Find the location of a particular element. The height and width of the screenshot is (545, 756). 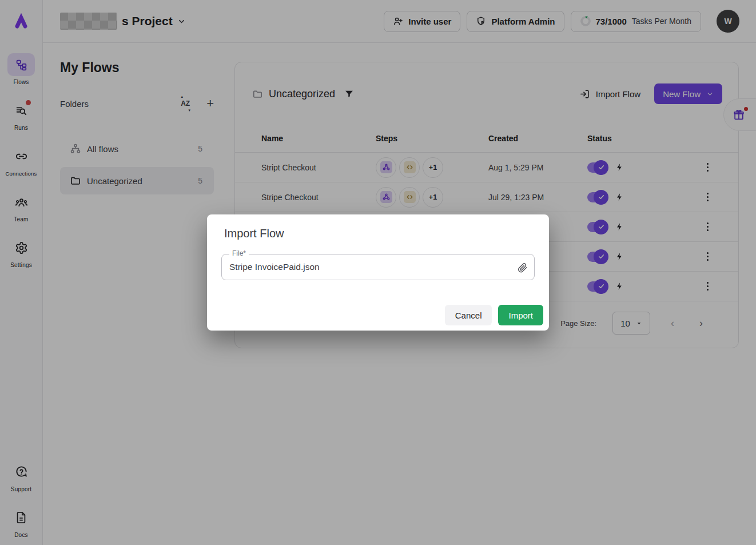

paperclip-icon is located at coordinates (523, 268).